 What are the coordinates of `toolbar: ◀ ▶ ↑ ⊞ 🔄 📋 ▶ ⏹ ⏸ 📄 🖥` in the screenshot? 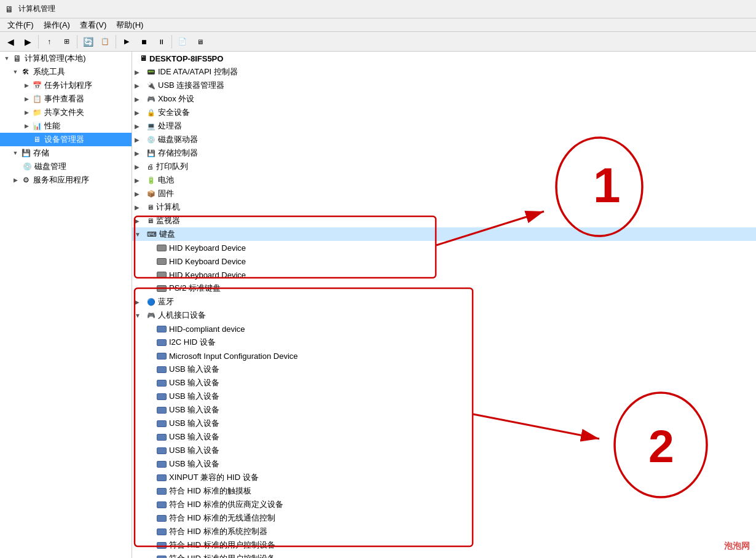 It's located at (378, 42).